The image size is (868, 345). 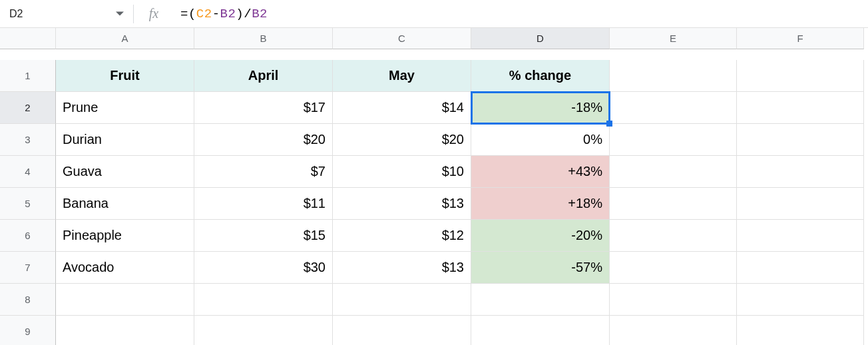 I want to click on cell: April, so click(x=264, y=76).